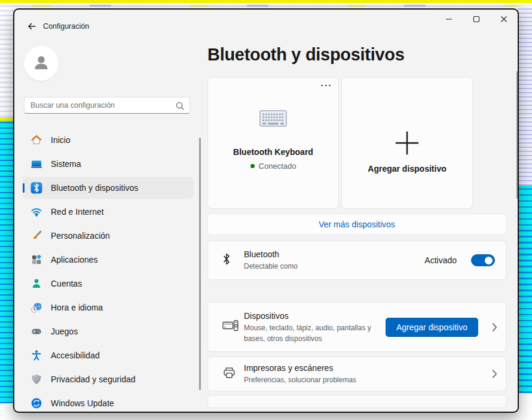 Image resolution: width=532 pixels, height=420 pixels. What do you see at coordinates (107, 105) in the screenshot?
I see `search-input` at bounding box center [107, 105].